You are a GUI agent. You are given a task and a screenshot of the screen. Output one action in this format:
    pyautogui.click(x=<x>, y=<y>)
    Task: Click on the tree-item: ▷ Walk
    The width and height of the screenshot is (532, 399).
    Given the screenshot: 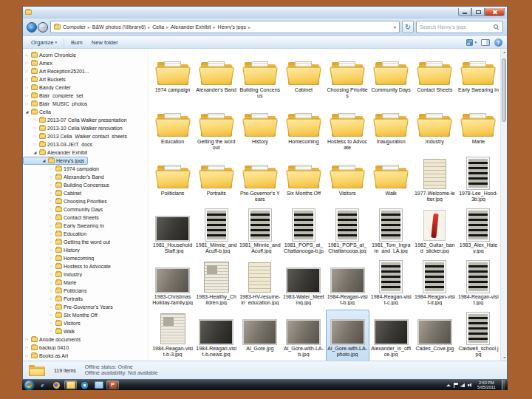 What is the action you would take?
    pyautogui.click(x=50, y=331)
    